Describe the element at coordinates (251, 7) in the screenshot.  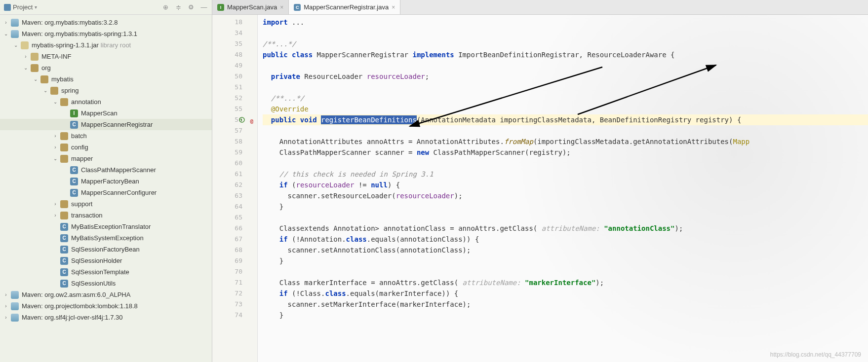
I see `tab-mapperscan-java: IMapperScan.java×` at that location.